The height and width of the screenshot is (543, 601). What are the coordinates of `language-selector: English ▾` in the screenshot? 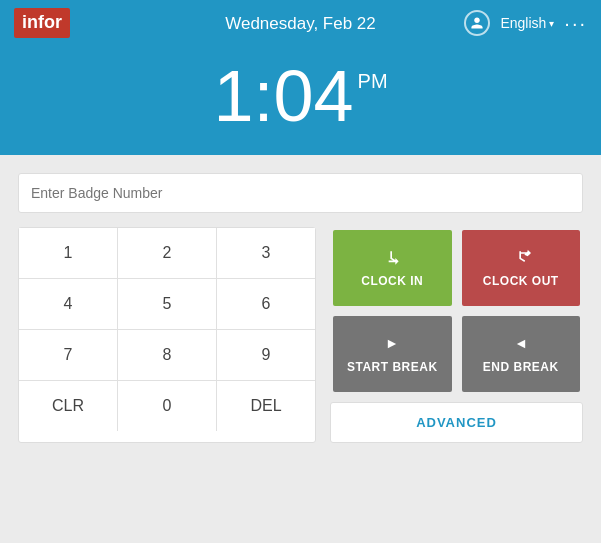 It's located at (527, 23).